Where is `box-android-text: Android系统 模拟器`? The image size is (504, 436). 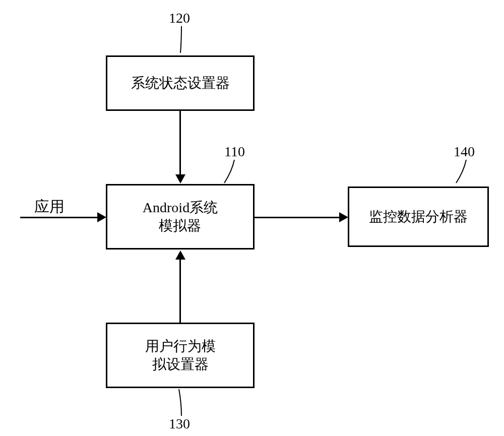
box-android-text: Android系统 模拟器 is located at coordinates (180, 217).